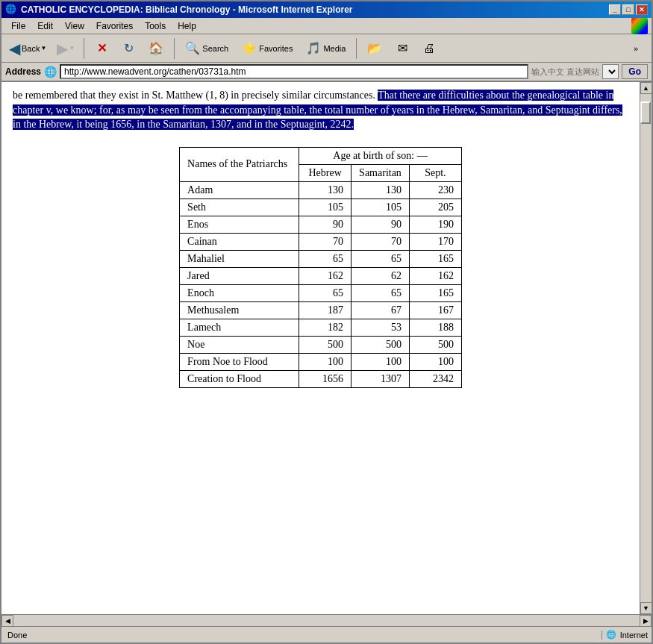 This screenshot has width=653, height=644. Describe the element at coordinates (628, 10) in the screenshot. I see `maximize-button: □` at that location.